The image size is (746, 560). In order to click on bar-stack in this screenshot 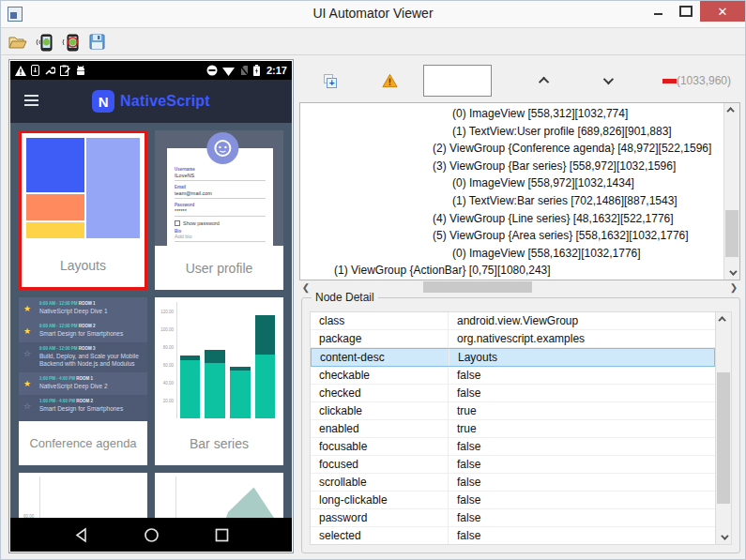, I will do `click(240, 392)`.